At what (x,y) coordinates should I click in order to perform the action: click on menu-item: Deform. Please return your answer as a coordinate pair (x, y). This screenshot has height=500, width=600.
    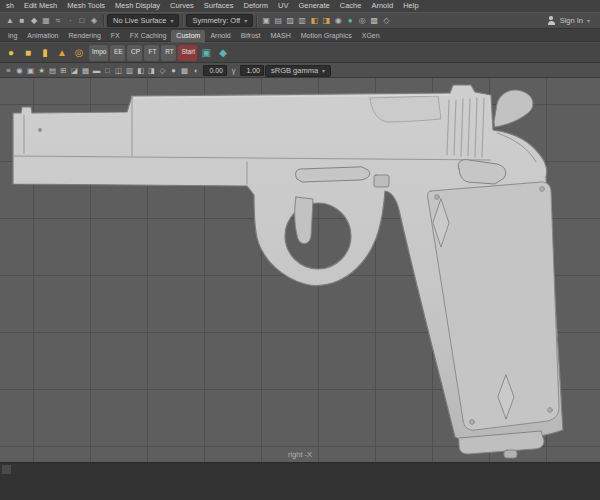
    Looking at the image, I should click on (256, 6).